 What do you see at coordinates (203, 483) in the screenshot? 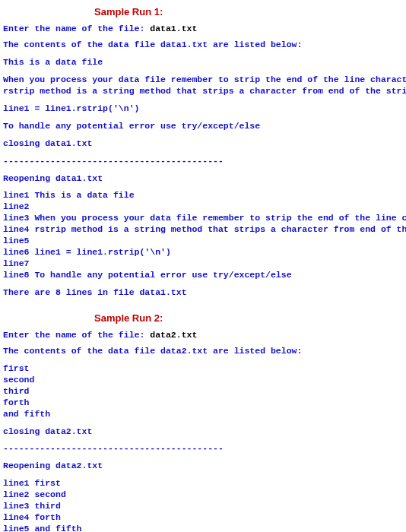
I see `r2-line-1: line1 first` at bounding box center [203, 483].